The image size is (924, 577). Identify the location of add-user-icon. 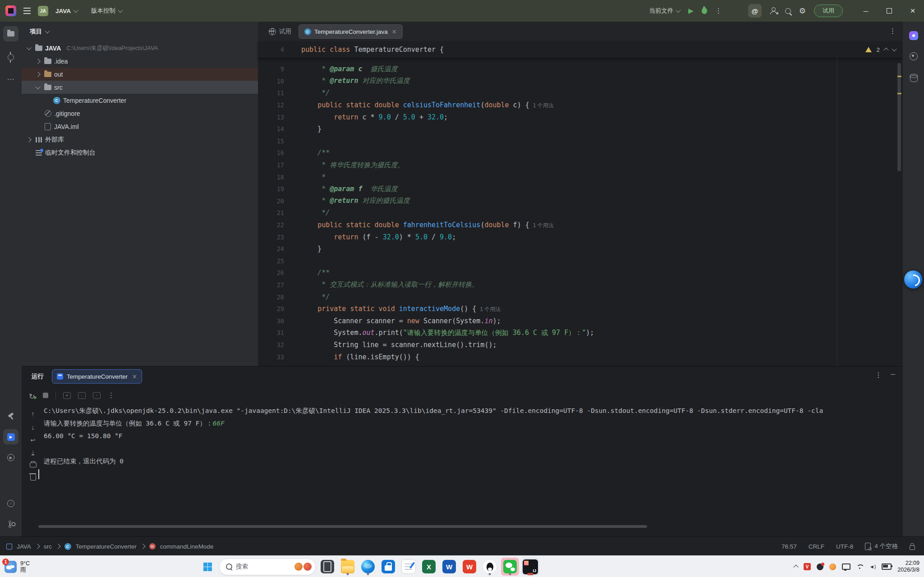
(773, 11).